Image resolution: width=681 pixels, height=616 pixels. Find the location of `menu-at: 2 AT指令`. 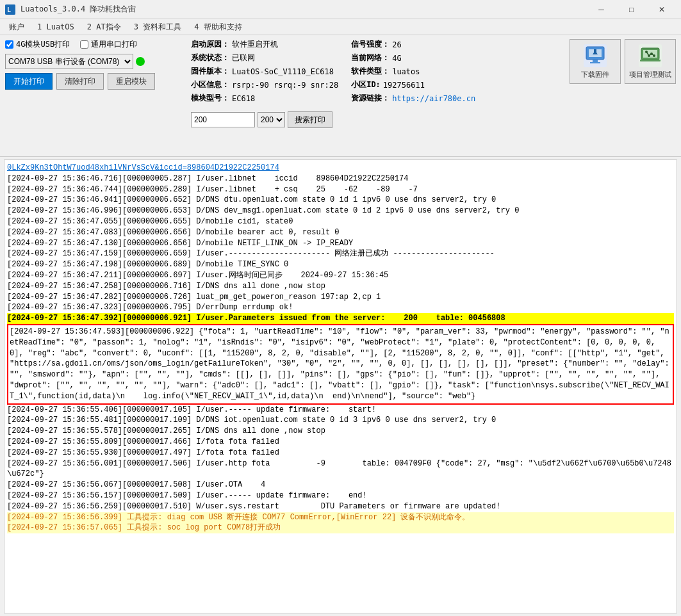

menu-at: 2 AT指令 is located at coordinates (104, 27).